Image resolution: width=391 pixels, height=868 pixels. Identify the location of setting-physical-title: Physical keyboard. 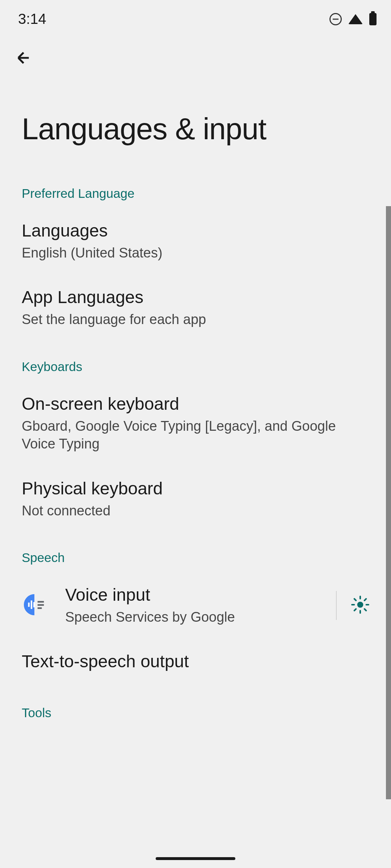
(196, 488).